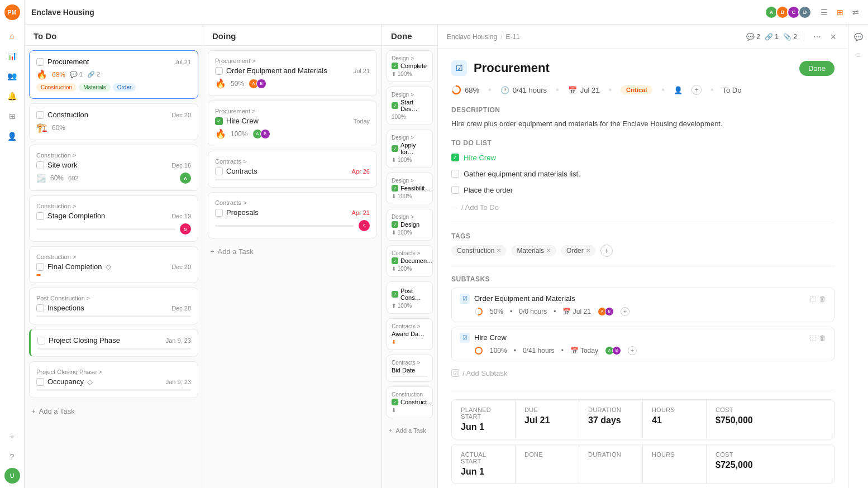 This screenshot has width=868, height=488. I want to click on sidebar-icon-person: 👤, so click(12, 136).